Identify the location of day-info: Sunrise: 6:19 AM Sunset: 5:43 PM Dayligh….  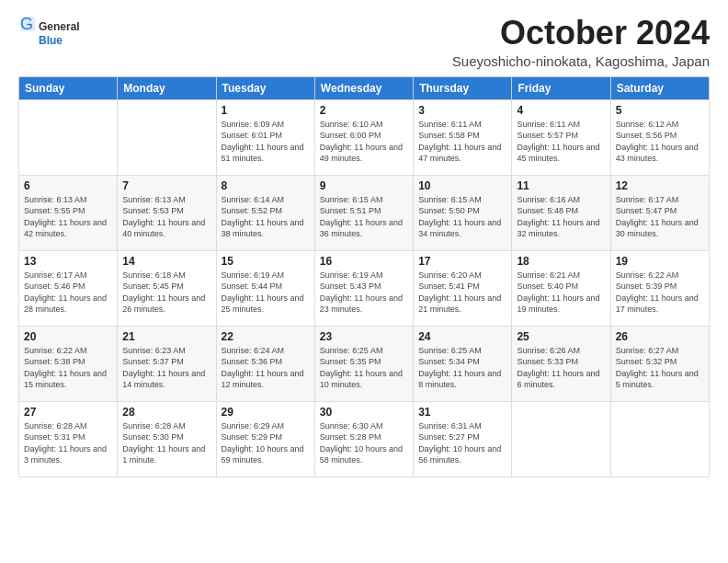
(364, 293).